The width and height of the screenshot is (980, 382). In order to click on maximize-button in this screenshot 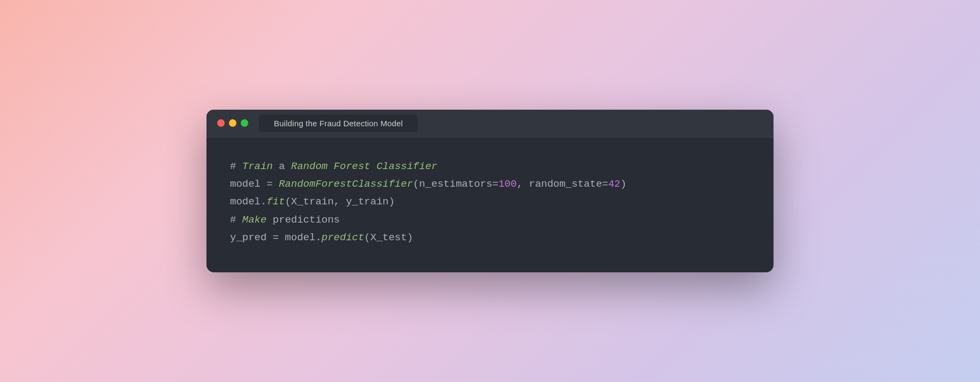, I will do `click(244, 123)`.